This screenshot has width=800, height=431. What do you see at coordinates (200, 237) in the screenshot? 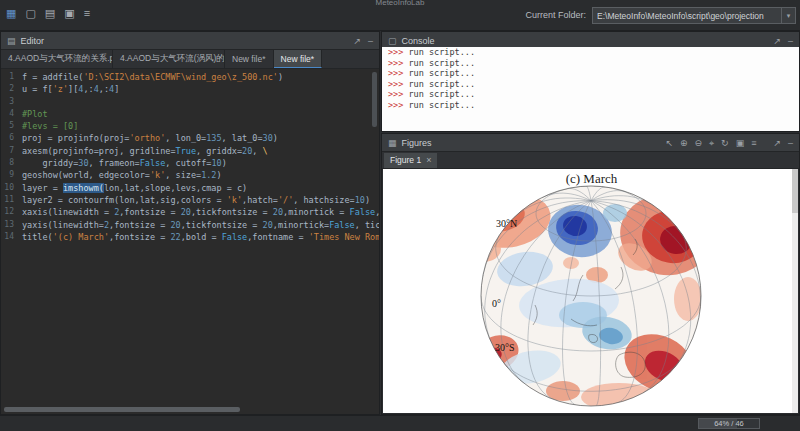
I see `code-line: title('(c) March',fontsize = 22,bold = F…` at bounding box center [200, 237].